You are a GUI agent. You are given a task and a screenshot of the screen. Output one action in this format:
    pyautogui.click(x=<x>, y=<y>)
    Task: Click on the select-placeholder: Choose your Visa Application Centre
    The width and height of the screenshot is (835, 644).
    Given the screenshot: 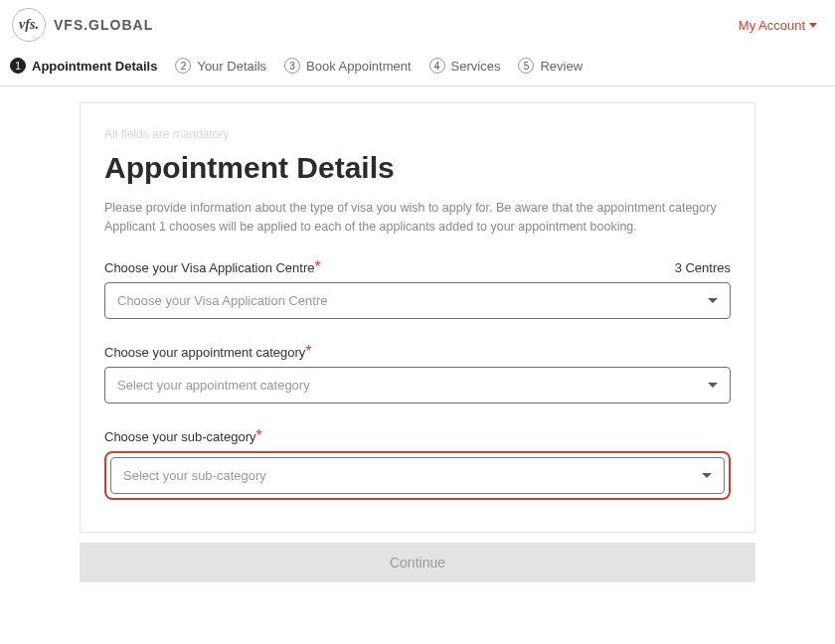 What is the action you would take?
    pyautogui.click(x=223, y=300)
    